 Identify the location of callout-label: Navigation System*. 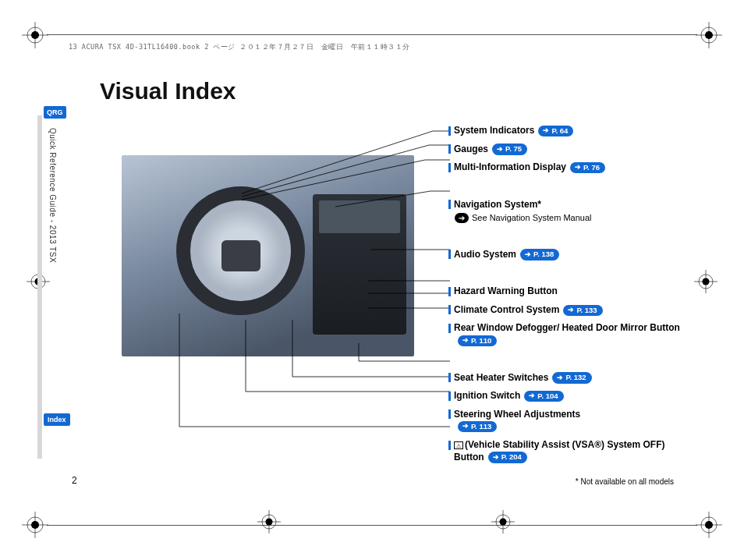
(498, 204).